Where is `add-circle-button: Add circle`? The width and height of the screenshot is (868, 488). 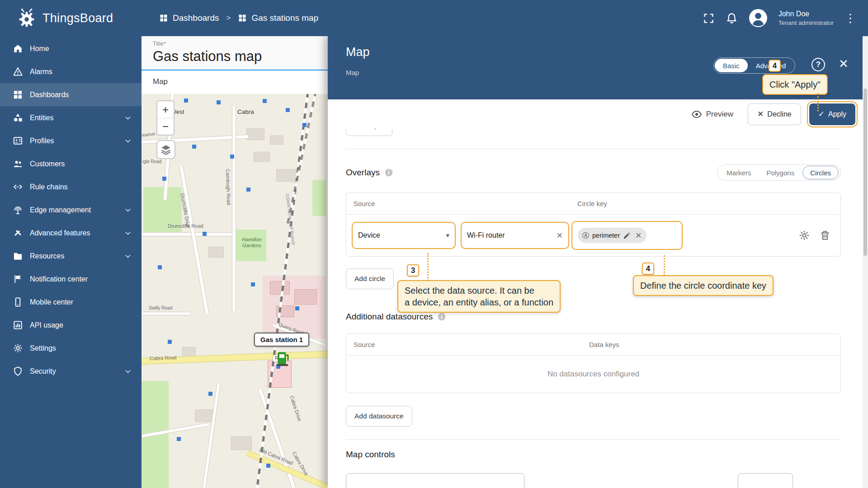 add-circle-button: Add circle is located at coordinates (370, 279).